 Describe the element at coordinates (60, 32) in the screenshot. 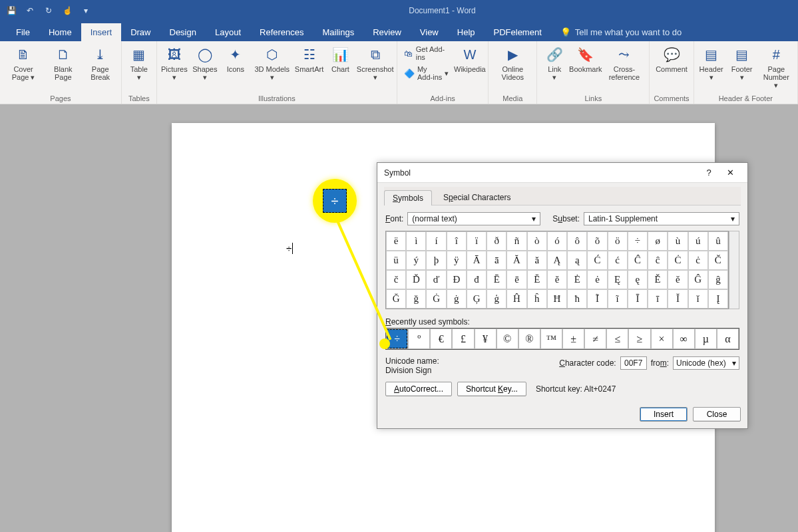

I see `tab-home: Home` at that location.